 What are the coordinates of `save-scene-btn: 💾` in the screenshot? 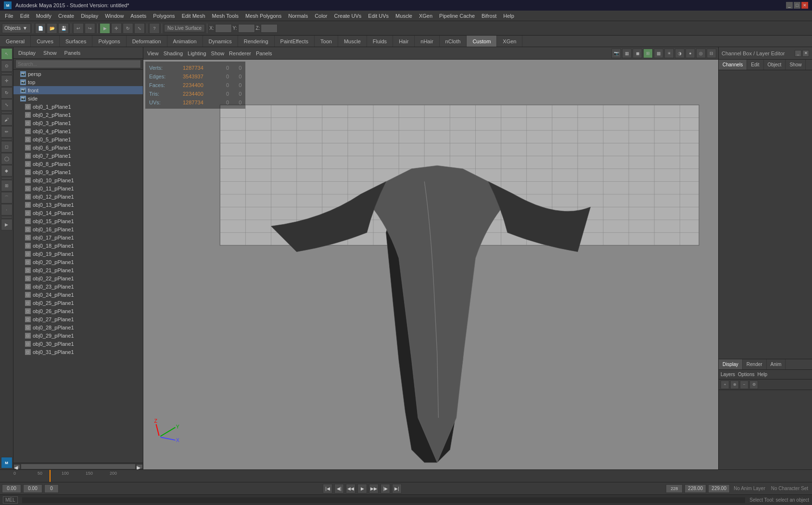 It's located at (63, 28).